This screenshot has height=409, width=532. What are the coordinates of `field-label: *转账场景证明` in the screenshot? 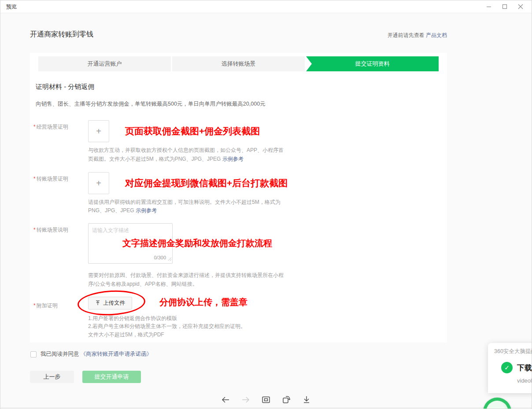 It's located at (61, 194).